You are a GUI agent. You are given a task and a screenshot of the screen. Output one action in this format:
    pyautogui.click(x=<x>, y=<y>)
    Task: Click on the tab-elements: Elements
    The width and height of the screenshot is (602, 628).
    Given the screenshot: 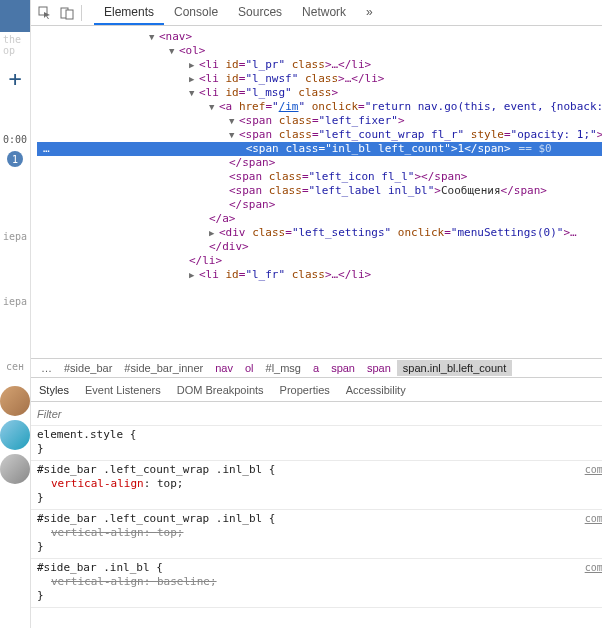 What is the action you would take?
    pyautogui.click(x=129, y=13)
    